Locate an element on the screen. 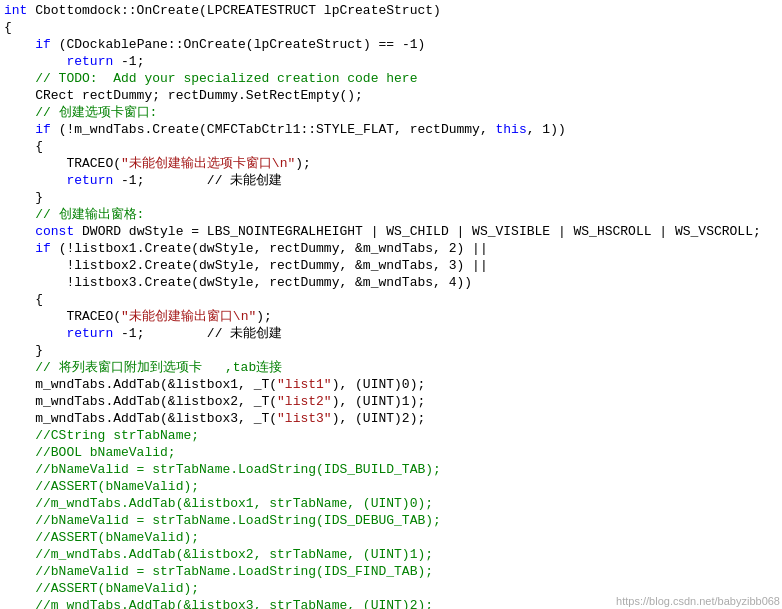  code-line-30: //m_wndTabs.AddTab(&listbox1, strTabName… is located at coordinates (391, 504).